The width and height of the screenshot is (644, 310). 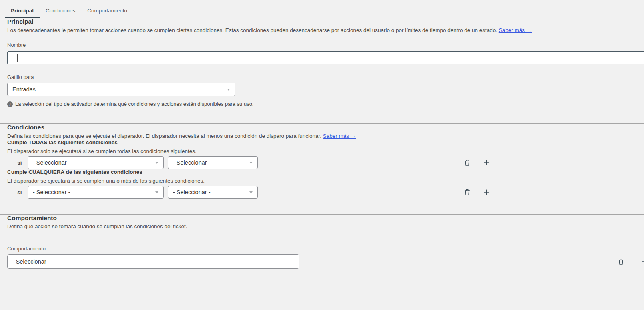 I want to click on tab-condiciones: Condiciones, so click(x=60, y=12).